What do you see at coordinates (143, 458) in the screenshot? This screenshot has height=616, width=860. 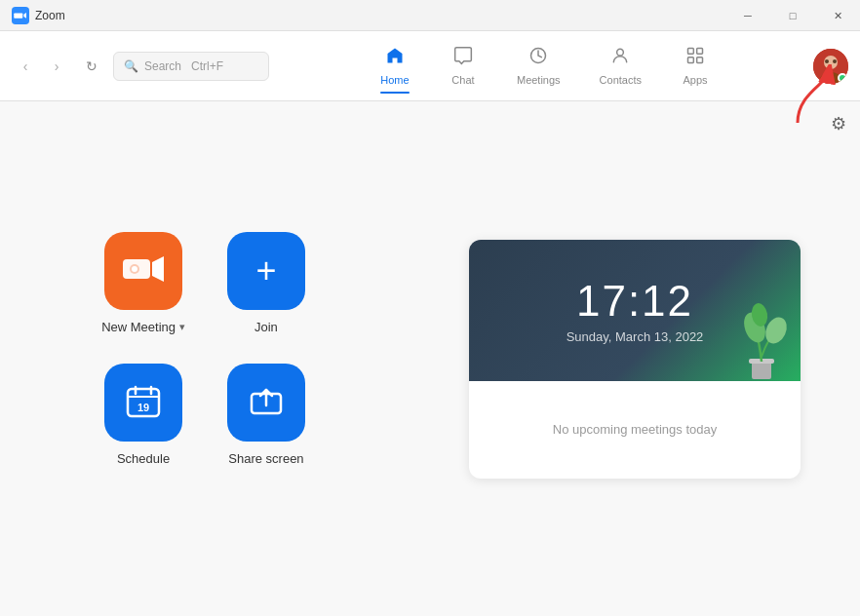 I see `schedule-label: Schedule` at bounding box center [143, 458].